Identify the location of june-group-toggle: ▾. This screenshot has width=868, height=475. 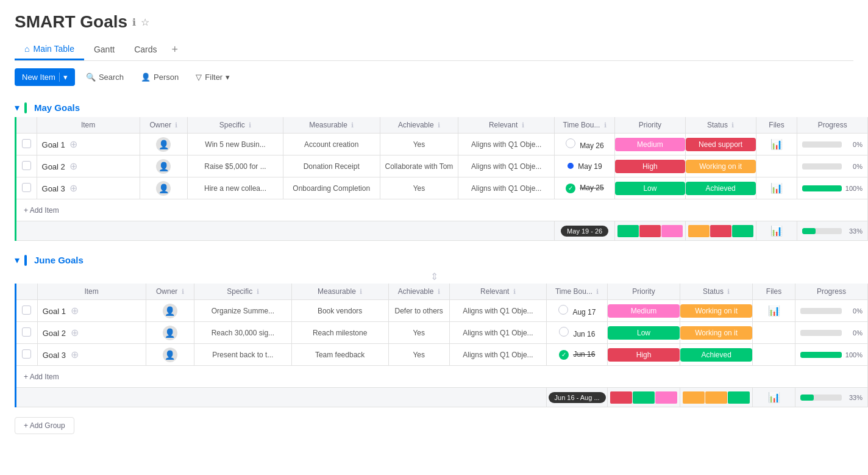
(17, 260).